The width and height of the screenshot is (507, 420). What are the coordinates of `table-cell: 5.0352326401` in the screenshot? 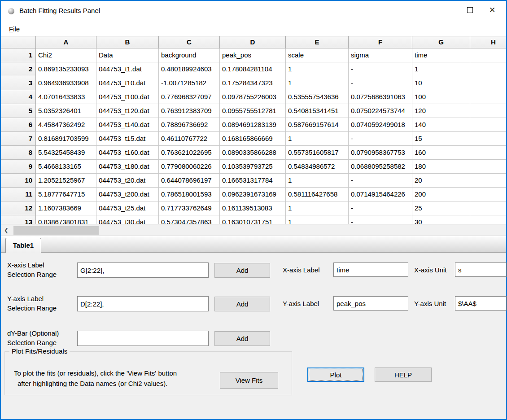 It's located at (66, 111).